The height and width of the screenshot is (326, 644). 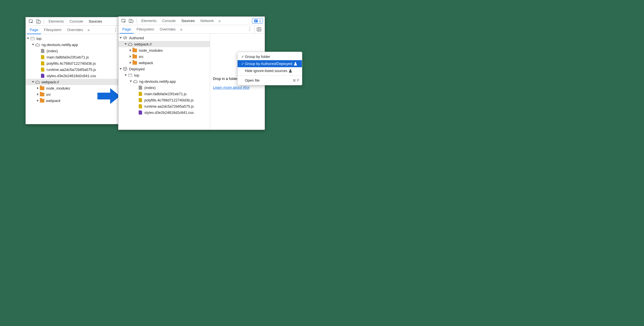 What do you see at coordinates (58, 88) in the screenshot?
I see `tree-label: node_modules` at bounding box center [58, 88].